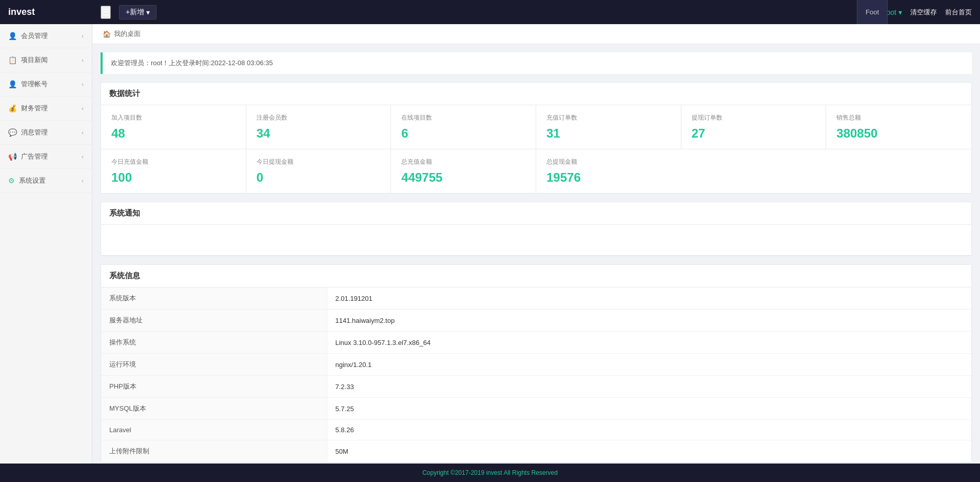 The width and height of the screenshot is (980, 482). Describe the element at coordinates (649, 430) in the screenshot. I see `sysinfo-value: 5.8.26` at that location.